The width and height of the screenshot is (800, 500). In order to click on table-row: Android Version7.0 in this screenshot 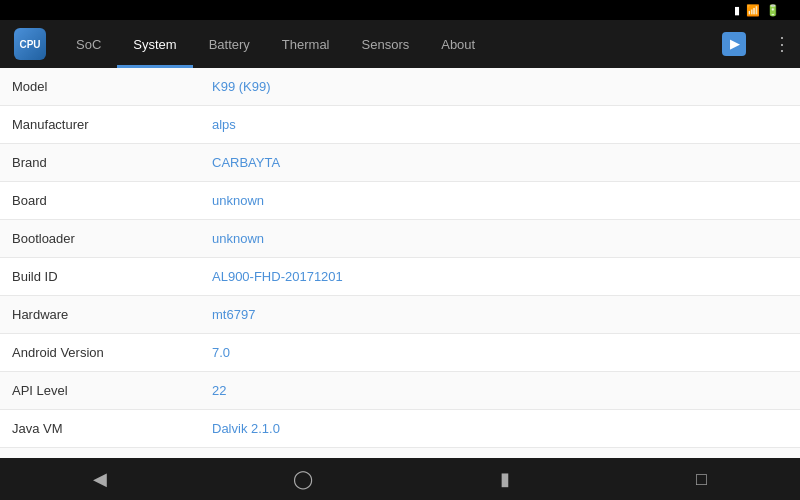, I will do `click(400, 353)`.